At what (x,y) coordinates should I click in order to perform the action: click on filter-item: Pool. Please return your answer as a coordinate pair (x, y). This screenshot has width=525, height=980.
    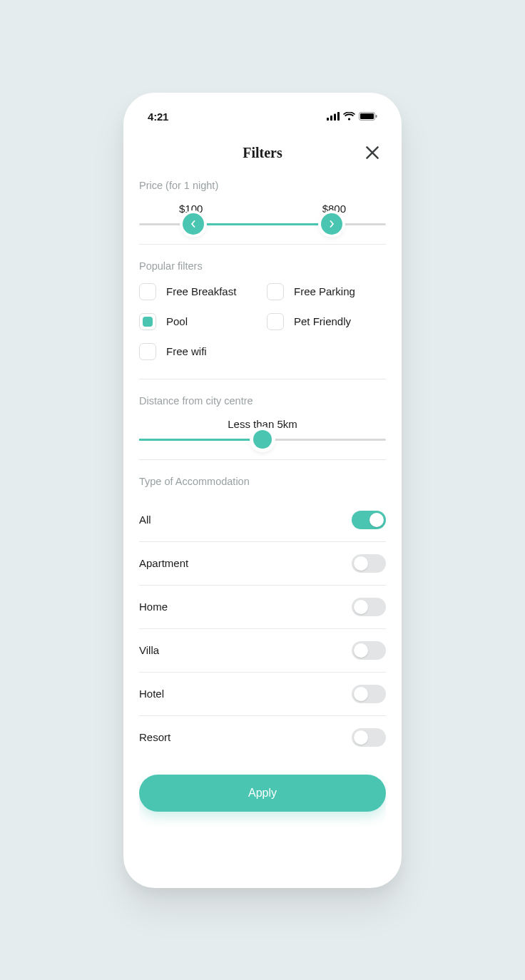
    Looking at the image, I should click on (198, 322).